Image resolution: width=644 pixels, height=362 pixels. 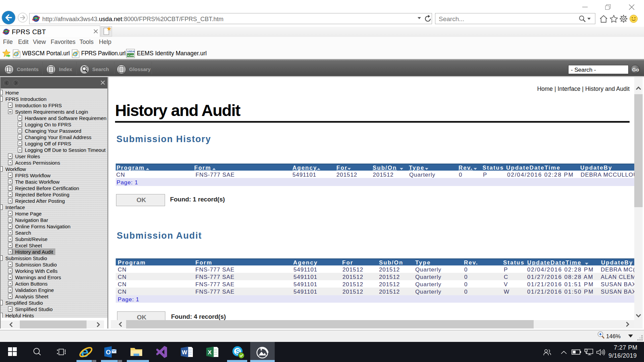 What do you see at coordinates (210, 353) in the screenshot?
I see `svg-text: X` at bounding box center [210, 353].